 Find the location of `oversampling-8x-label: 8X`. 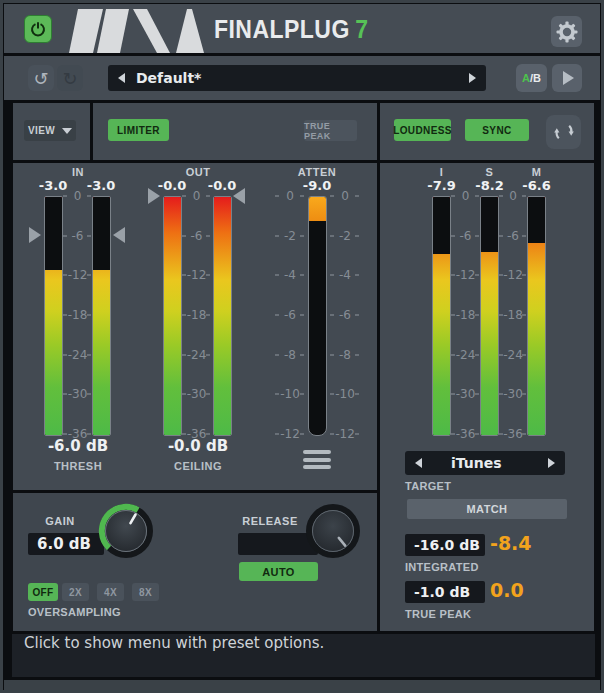

oversampling-8x-label: 8X is located at coordinates (146, 592).